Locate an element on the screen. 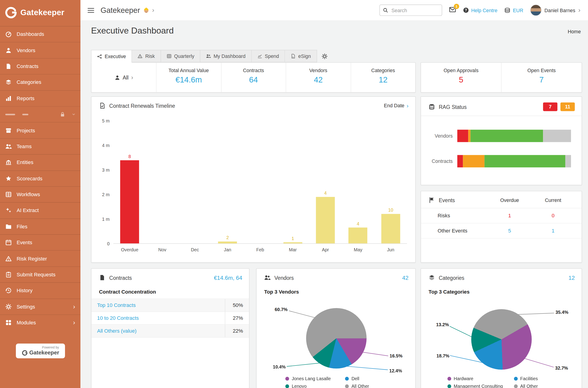 The width and height of the screenshot is (588, 388). sidebar-item-dashboards: Dashboards is located at coordinates (40, 34).